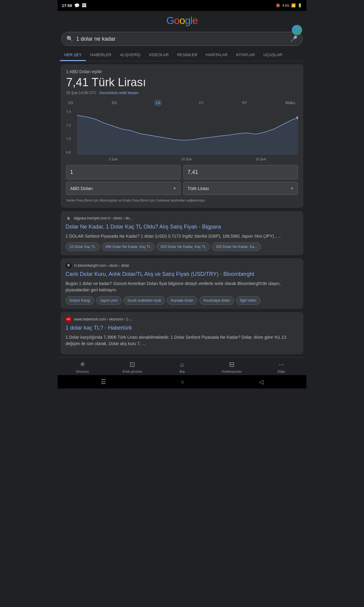  Describe the element at coordinates (187, 159) in the screenshot. I see `chart-x-labels: 2 Şub 10 Şub 19 Şub` at that location.